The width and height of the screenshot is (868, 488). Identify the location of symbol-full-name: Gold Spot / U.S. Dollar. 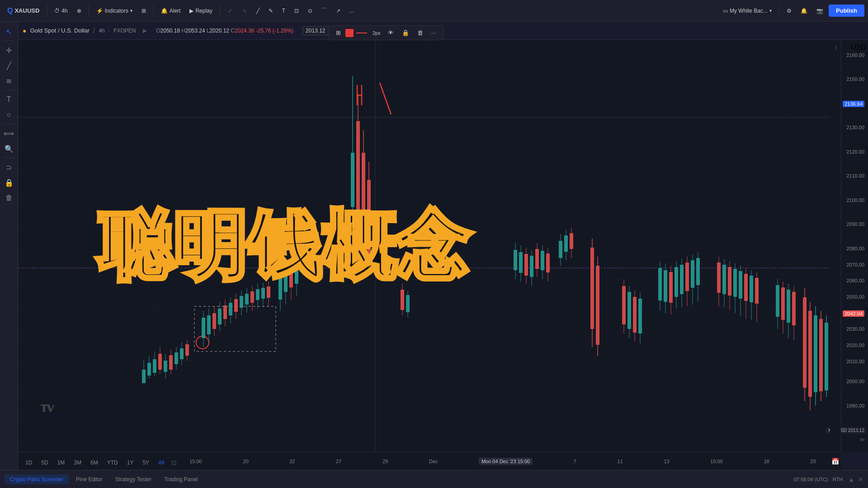
(60, 31).